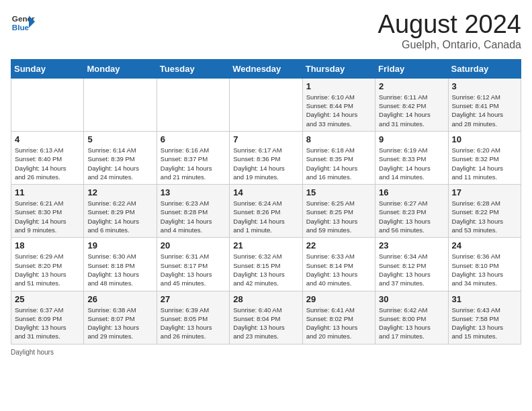 This screenshot has width=532, height=411. I want to click on calendar-cell: 28Sunrise: 6:40 AM Sunset: 8:04 PM Dayli…, so click(266, 317).